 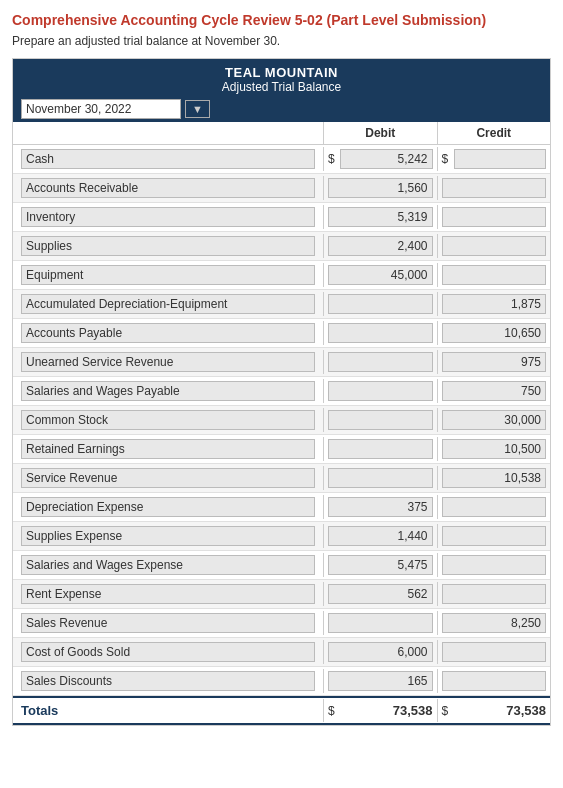 What do you see at coordinates (380, 159) in the screenshot?
I see `debit-cell: $` at bounding box center [380, 159].